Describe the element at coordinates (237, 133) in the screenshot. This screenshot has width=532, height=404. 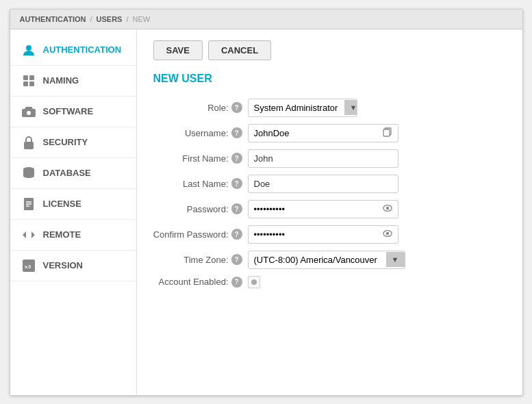
I see `username-help-icon: ?` at that location.